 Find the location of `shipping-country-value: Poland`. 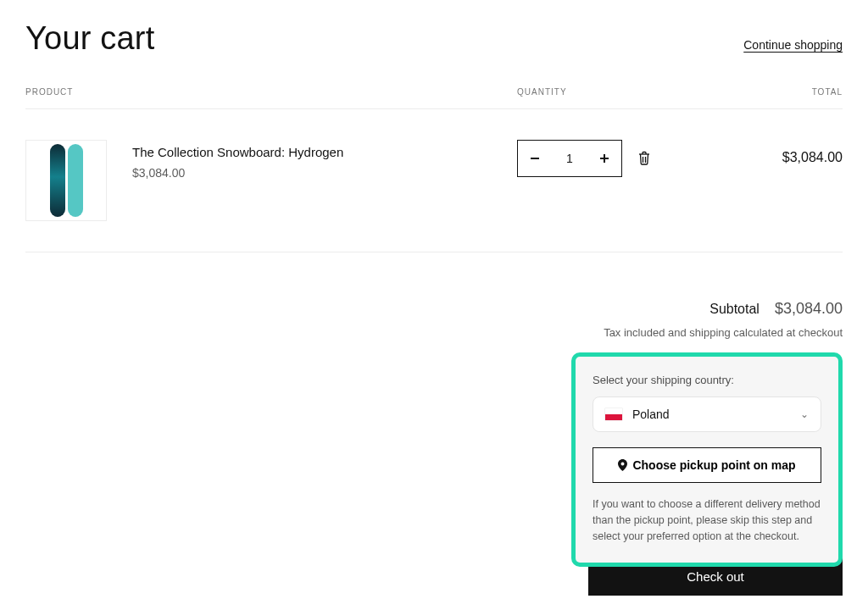

shipping-country-value: Poland is located at coordinates (711, 414).